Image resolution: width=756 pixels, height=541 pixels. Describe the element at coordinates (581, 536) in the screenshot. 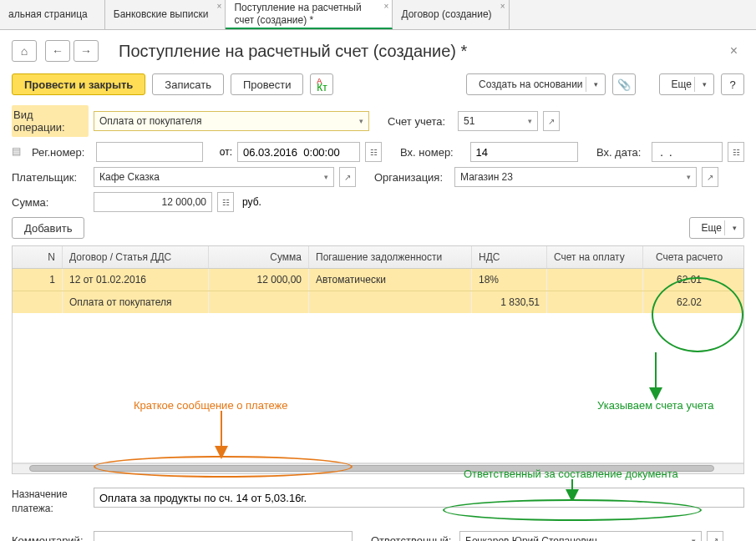

I see `responsible-field: Бочкарев Юрий Степанович▾` at that location.